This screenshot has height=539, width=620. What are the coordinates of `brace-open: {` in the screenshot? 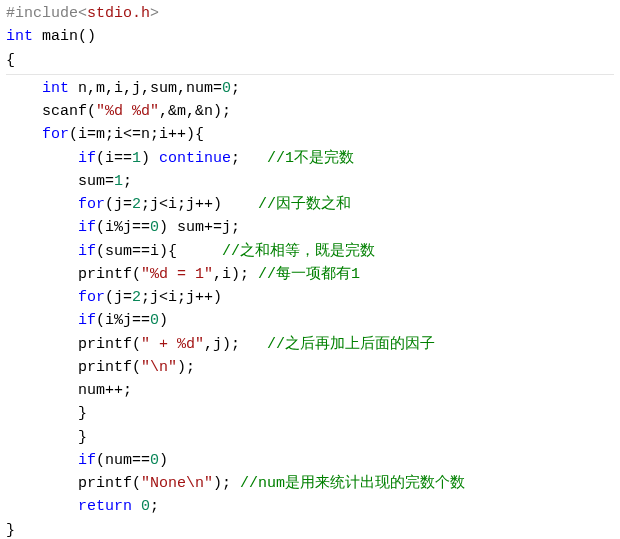 It's located at (10, 60).